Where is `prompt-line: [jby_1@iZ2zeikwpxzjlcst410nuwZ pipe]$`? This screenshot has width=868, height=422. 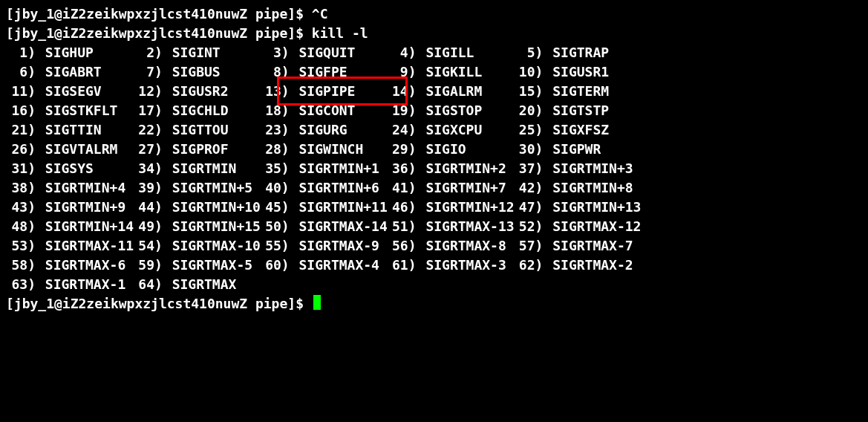 prompt-line: [jby_1@iZ2zeikwpxzjlcst410nuwZ pipe]$ is located at coordinates (434, 304).